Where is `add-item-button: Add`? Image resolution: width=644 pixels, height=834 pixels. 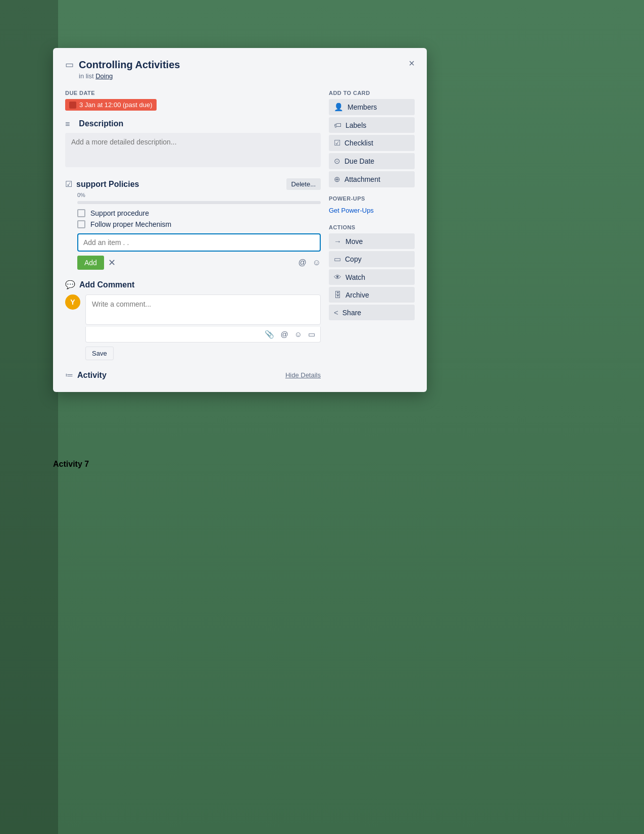
add-item-button: Add is located at coordinates (91, 263).